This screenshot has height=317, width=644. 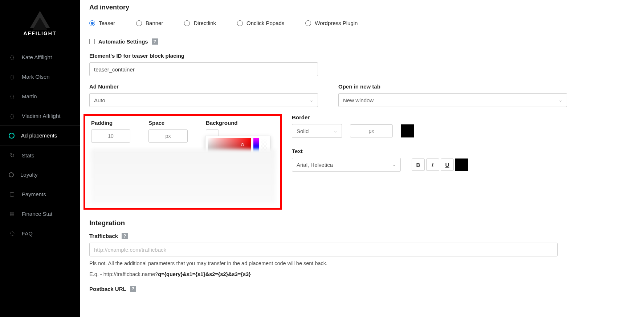 What do you see at coordinates (336, 23) in the screenshot?
I see `radio-label: Wordpress Plugin` at bounding box center [336, 23].